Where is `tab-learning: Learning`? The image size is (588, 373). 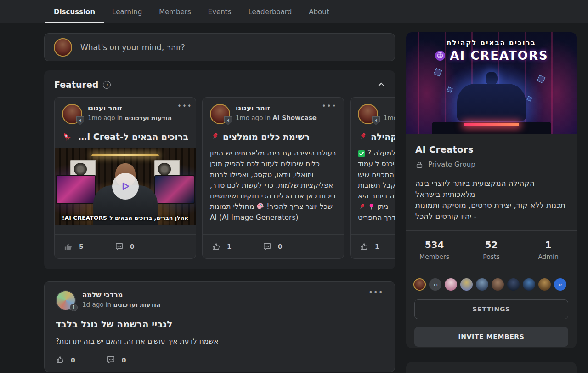 tab-learning: Learning is located at coordinates (127, 12).